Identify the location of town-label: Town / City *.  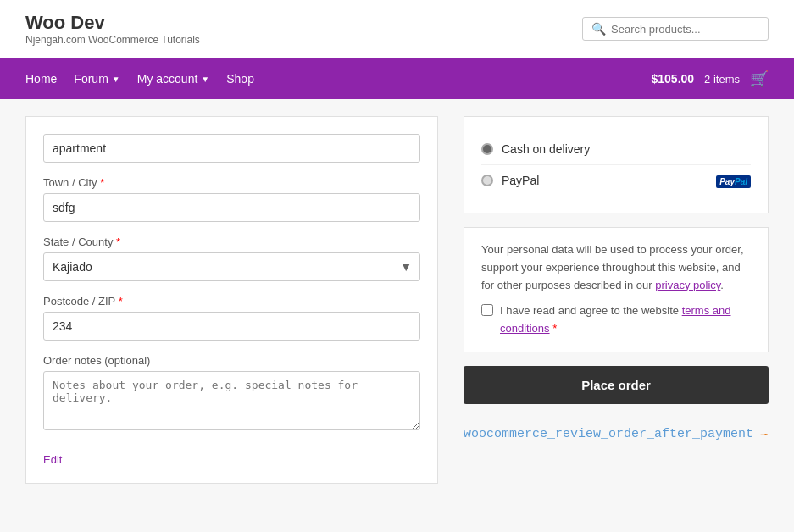
(232, 183).